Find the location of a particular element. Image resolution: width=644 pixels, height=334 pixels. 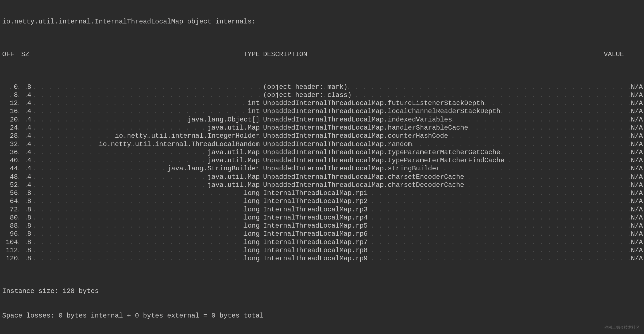

cell-off: 56 is located at coordinates (10, 193).